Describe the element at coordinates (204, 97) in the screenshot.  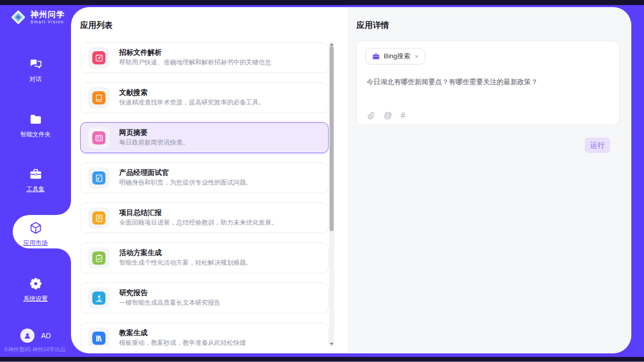
I see `app-card-literature-search: 文献搜索 快速精准查找学术资源，提高研究效率的必备工具。` at that location.